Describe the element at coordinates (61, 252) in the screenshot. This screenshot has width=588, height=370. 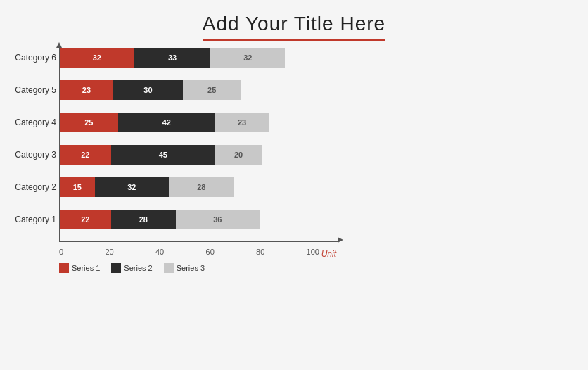
I see `x-axis-label: 0` at that location.